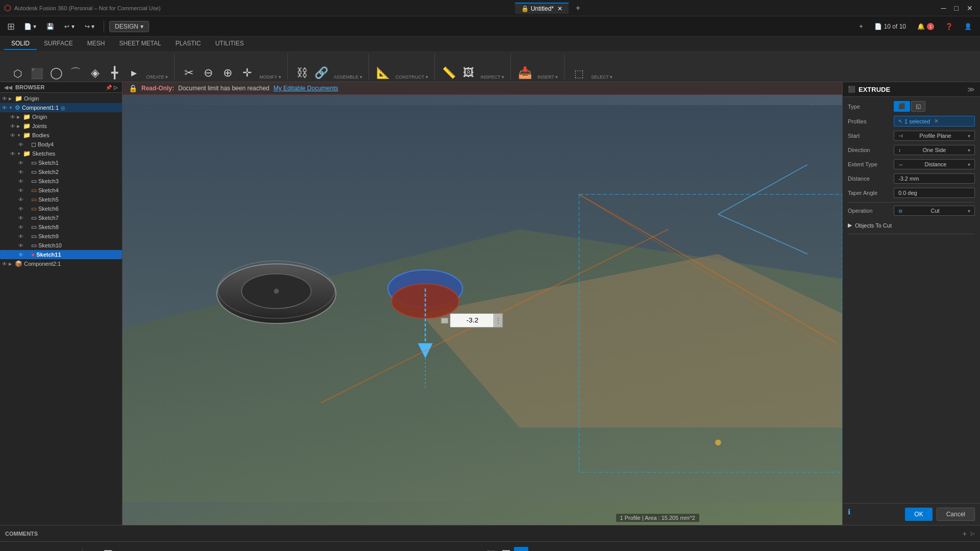 This screenshot has width=980, height=551. I want to click on editable-docs-link: My Editable Documents, so click(306, 88).